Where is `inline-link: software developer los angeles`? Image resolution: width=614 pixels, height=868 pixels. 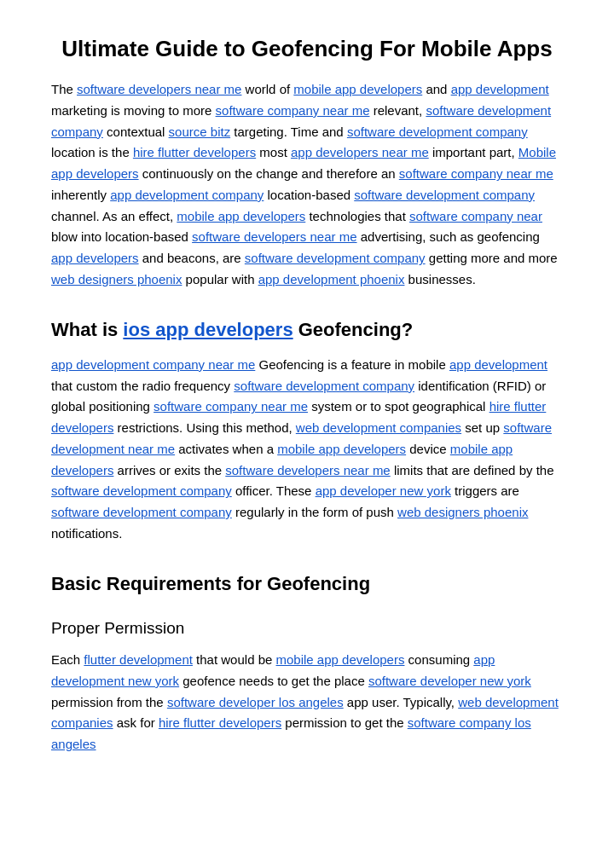
inline-link: software developer los angeles is located at coordinates (256, 703).